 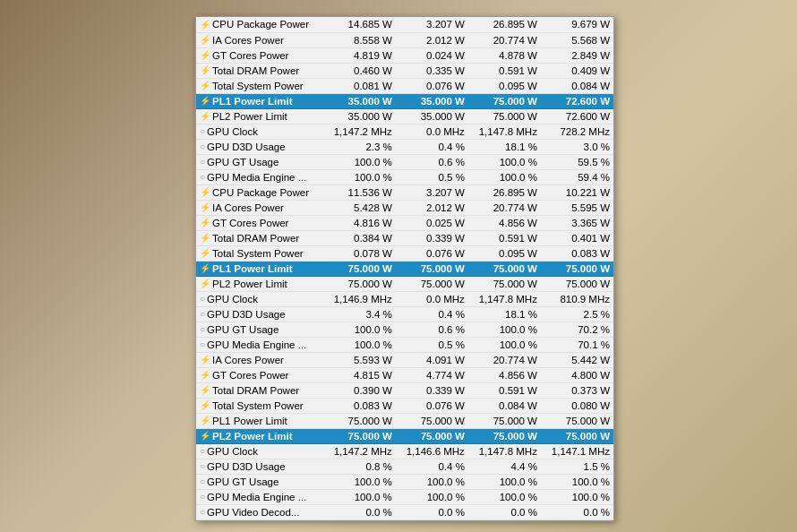 I want to click on metric-name: ⚡Total System Power, so click(x=260, y=86).